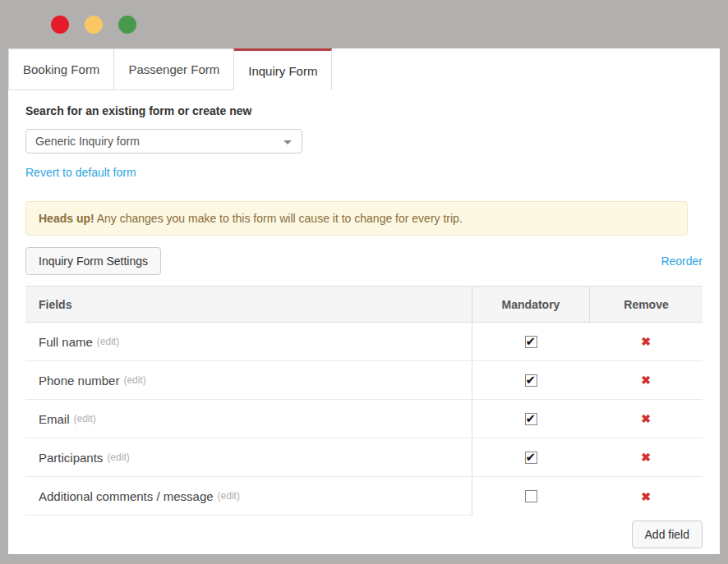 The height and width of the screenshot is (564, 728). What do you see at coordinates (364, 69) in the screenshot?
I see `form-tabs: Booking Form Passenger Form Inquiry Form` at bounding box center [364, 69].